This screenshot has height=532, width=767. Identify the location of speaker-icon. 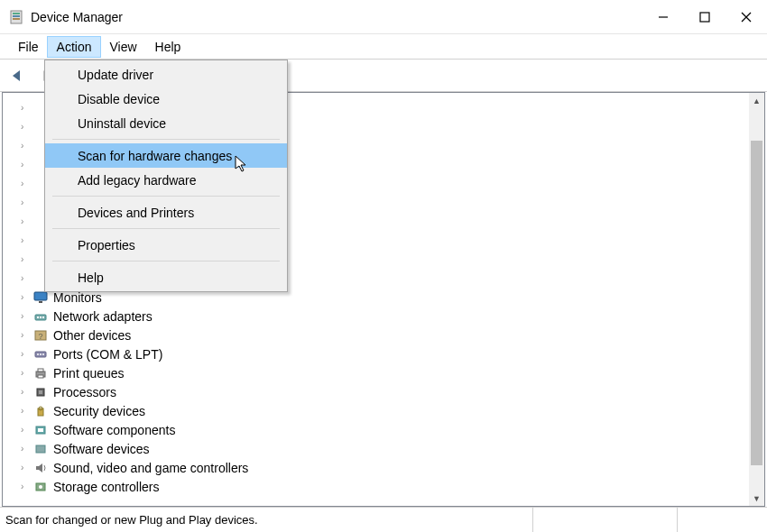
(41, 468).